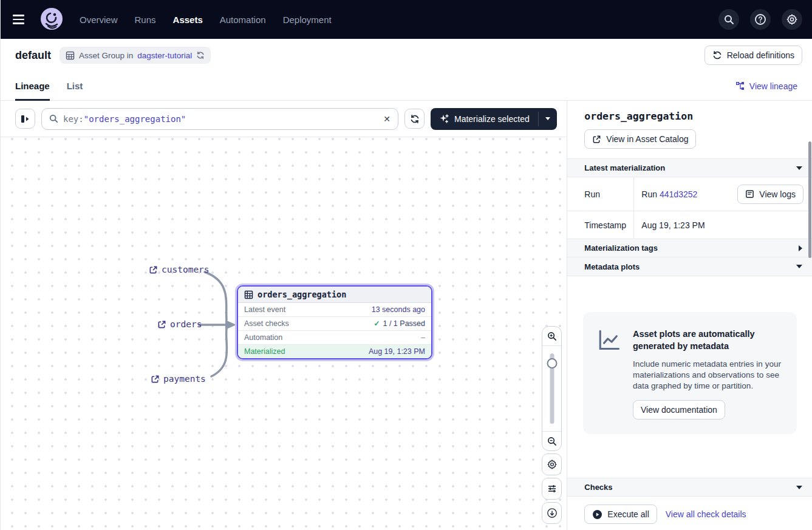 The height and width of the screenshot is (530, 812). I want to click on chevron-right-icon, so click(800, 248).